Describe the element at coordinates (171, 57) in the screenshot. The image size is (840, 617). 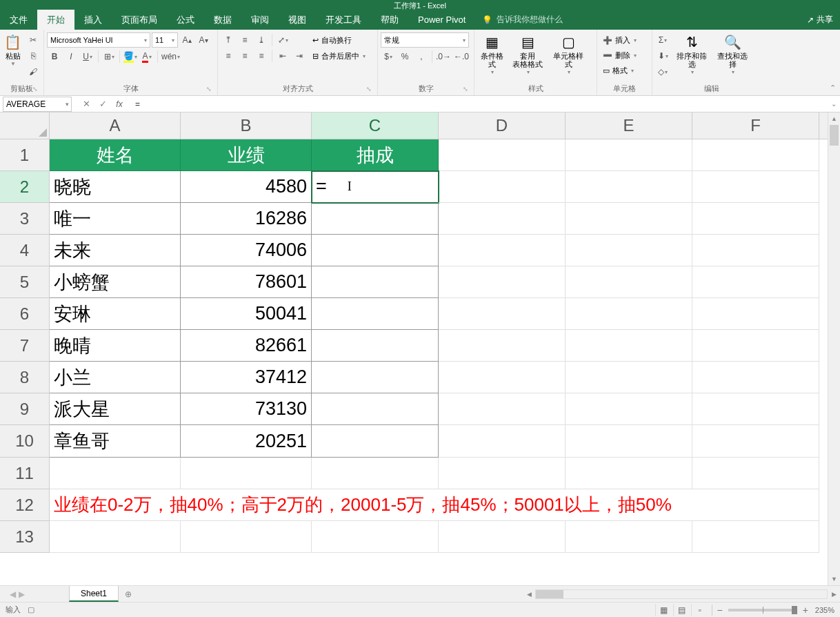
I see `phonetic-button: wén▾` at that location.